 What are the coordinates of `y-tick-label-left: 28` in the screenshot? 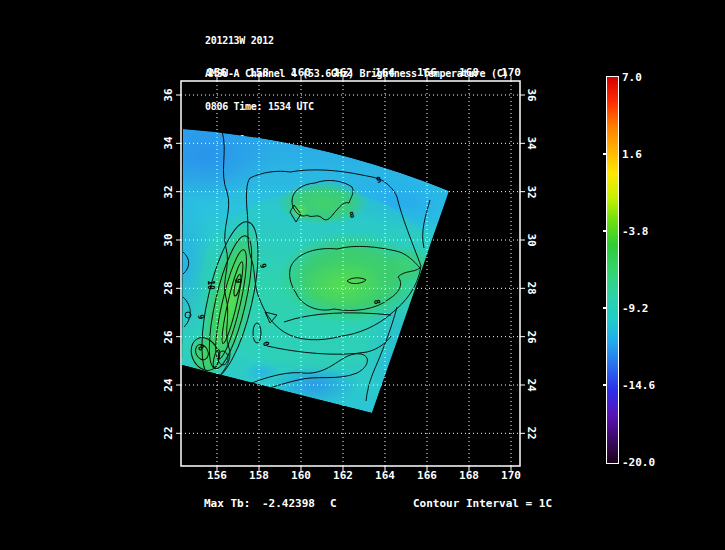 It's located at (168, 288).